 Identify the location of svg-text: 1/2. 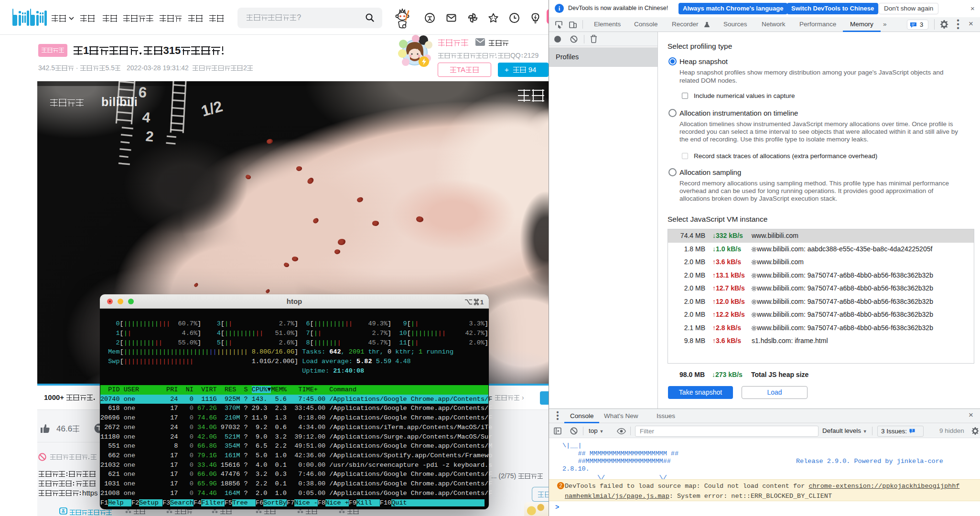
(212, 109).